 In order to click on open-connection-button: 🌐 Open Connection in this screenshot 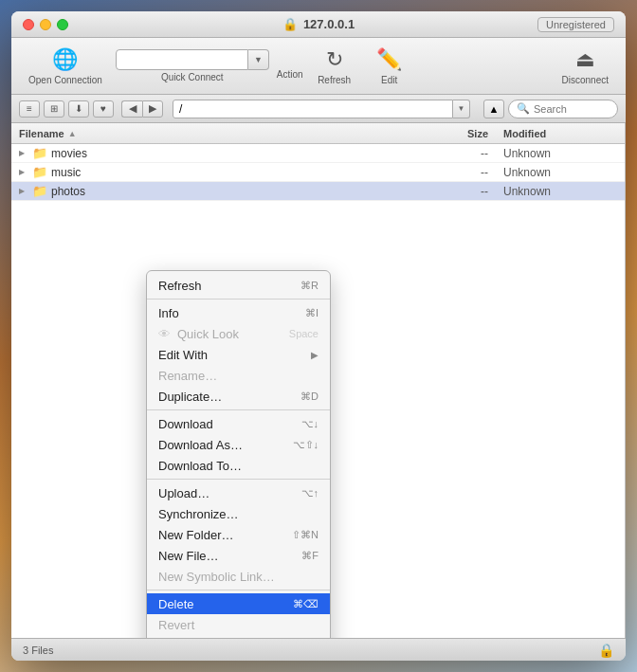, I will do `click(65, 66)`.